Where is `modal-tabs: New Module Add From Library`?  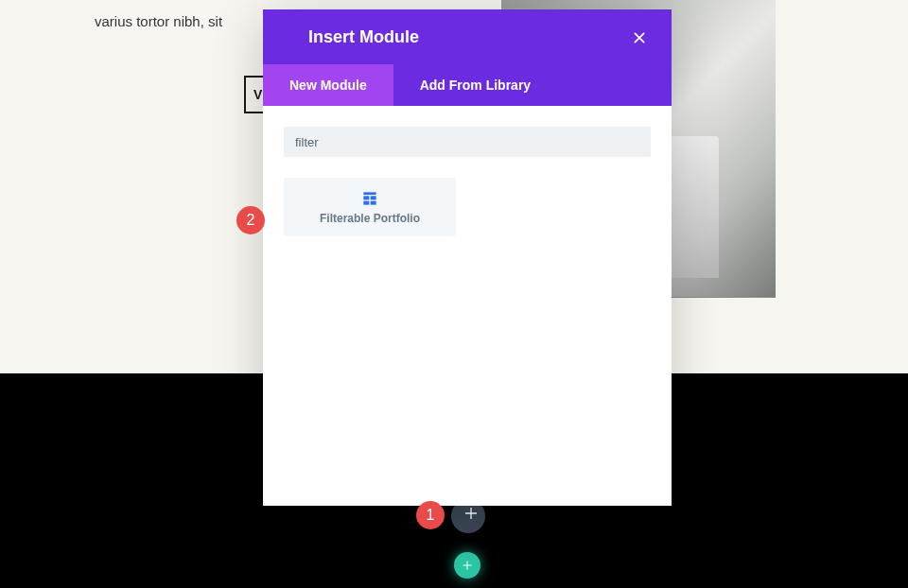 modal-tabs: New Module Add From Library is located at coordinates (467, 85).